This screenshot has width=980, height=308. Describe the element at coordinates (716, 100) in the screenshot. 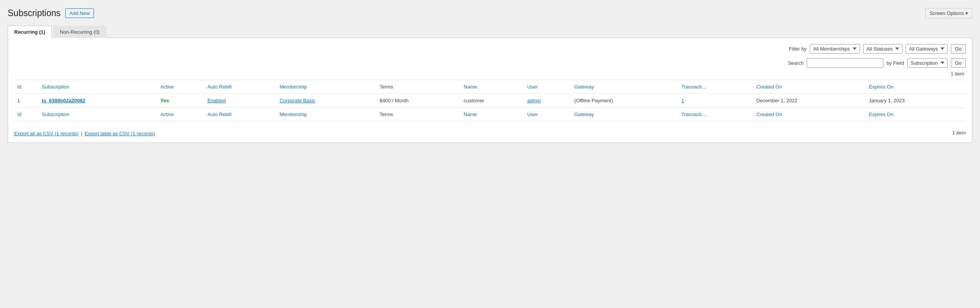

I see `cell-transaction: 1` at that location.